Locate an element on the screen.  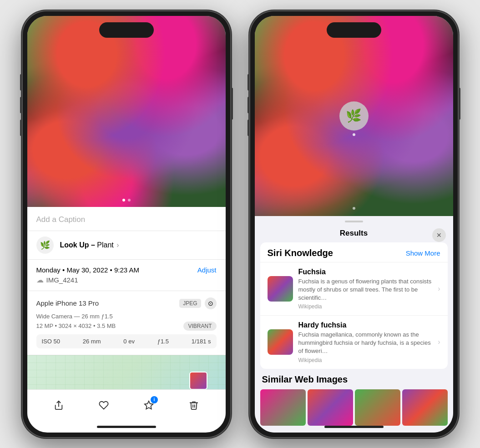
lookup-icon: 🌿 is located at coordinates (45, 245).